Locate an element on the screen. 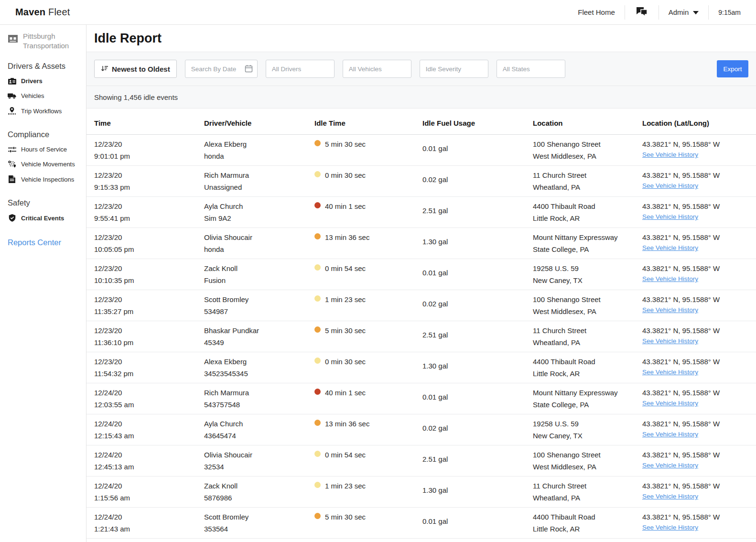 The width and height of the screenshot is (756, 542). location-city-state: Little Rock, AR is located at coordinates (588, 374).